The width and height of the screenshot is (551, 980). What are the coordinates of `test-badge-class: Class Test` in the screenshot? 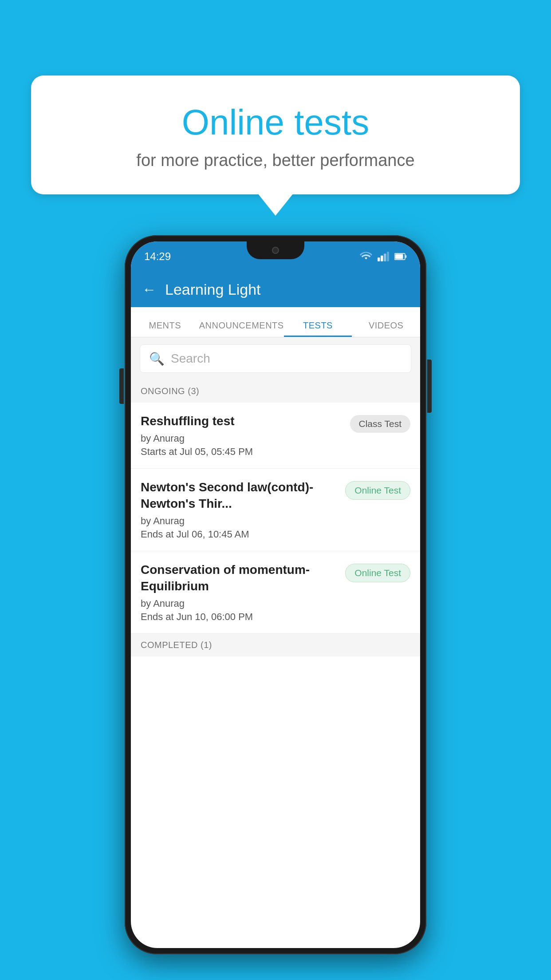 It's located at (380, 424).